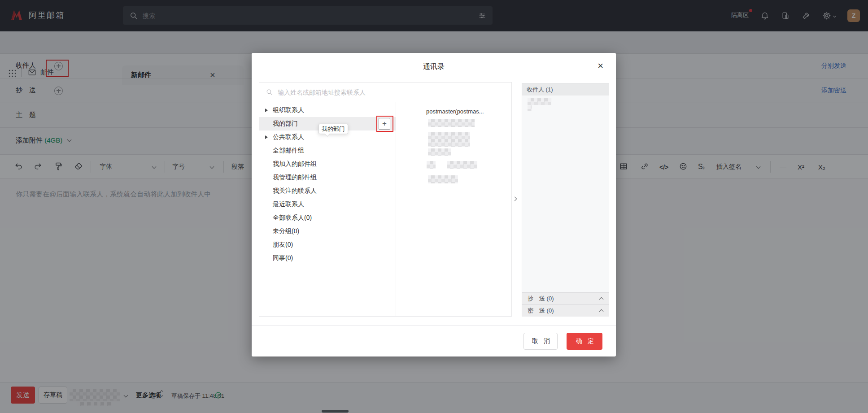  Describe the element at coordinates (565, 310) in the screenshot. I see `bcc-collapse-band: 密 送 (0)` at that location.